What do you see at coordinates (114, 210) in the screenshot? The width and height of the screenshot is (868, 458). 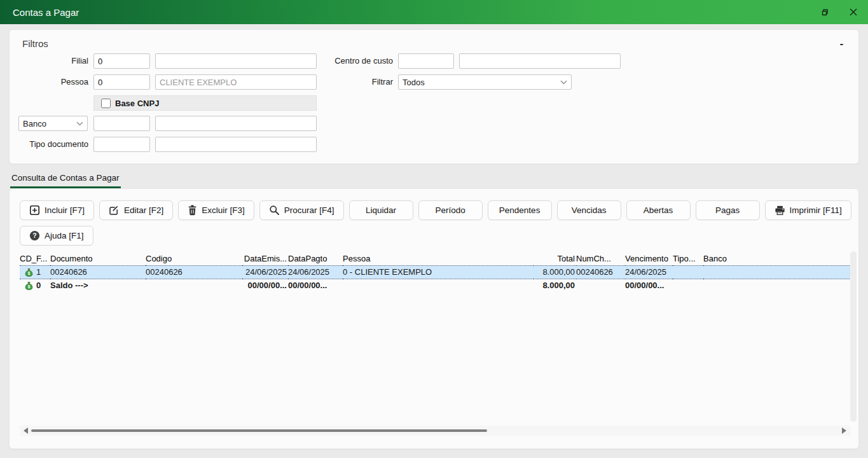 I see `edit-icon` at bounding box center [114, 210].